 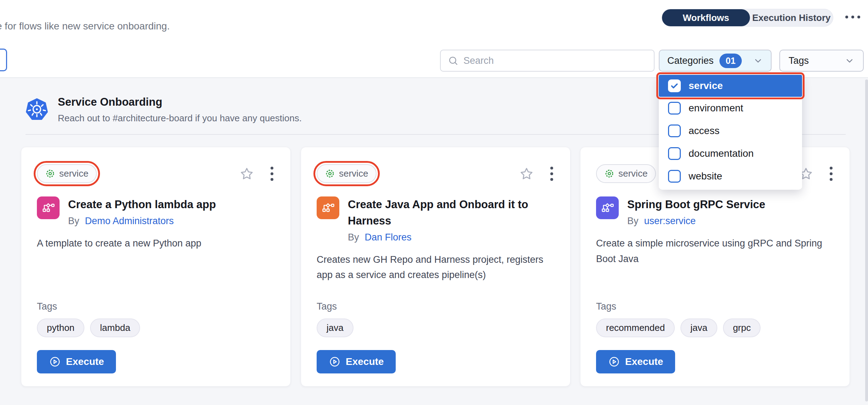 What do you see at coordinates (180, 118) in the screenshot?
I see `section-subtitle: Reach out to #architecture-board if you …` at bounding box center [180, 118].